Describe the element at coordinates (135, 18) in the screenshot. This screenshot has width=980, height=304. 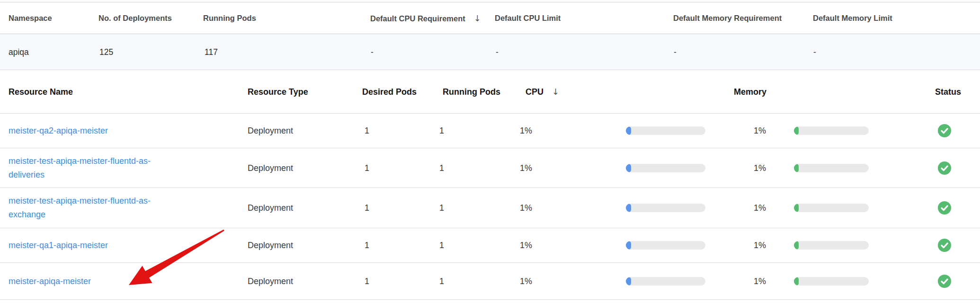
I see `col-deployments: No. of Deployments` at that location.